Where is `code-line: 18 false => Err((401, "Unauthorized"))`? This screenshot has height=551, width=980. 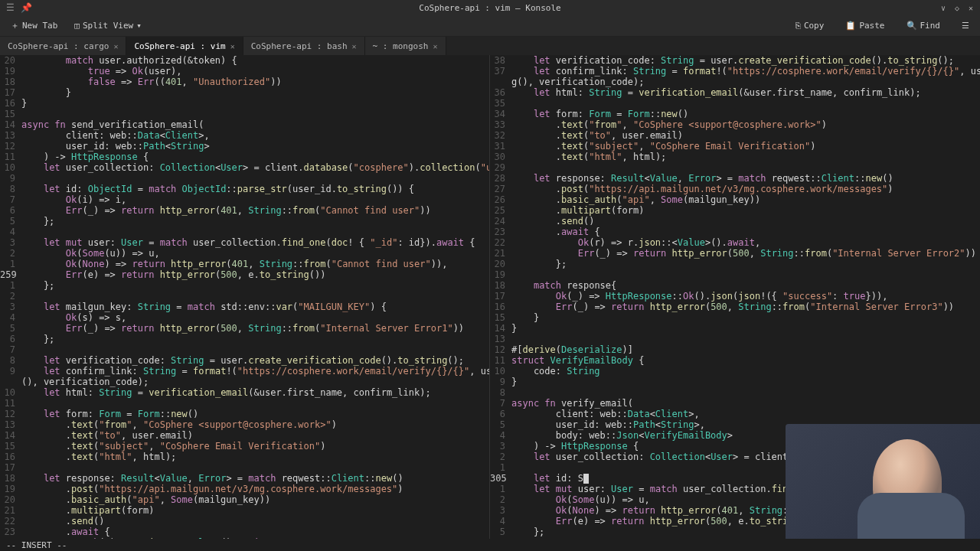 code-line: 18 false => Err((401, "Unauthorized")) is located at coordinates (245, 82).